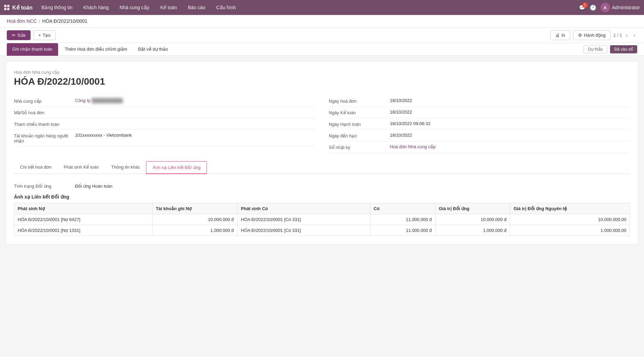 Image resolution: width=644 pixels, height=357 pixels. What do you see at coordinates (164, 113) in the screenshot?
I see `field-ma-so-hoa-don: Mã/Số hoá đơn` at bounding box center [164, 113].